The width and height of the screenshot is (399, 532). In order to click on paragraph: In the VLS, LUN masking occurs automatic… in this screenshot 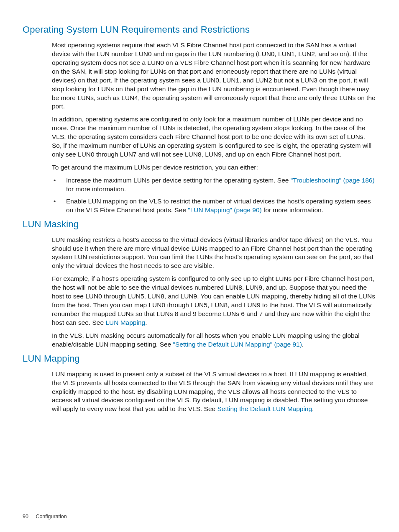, I will do `click(214, 340)`.